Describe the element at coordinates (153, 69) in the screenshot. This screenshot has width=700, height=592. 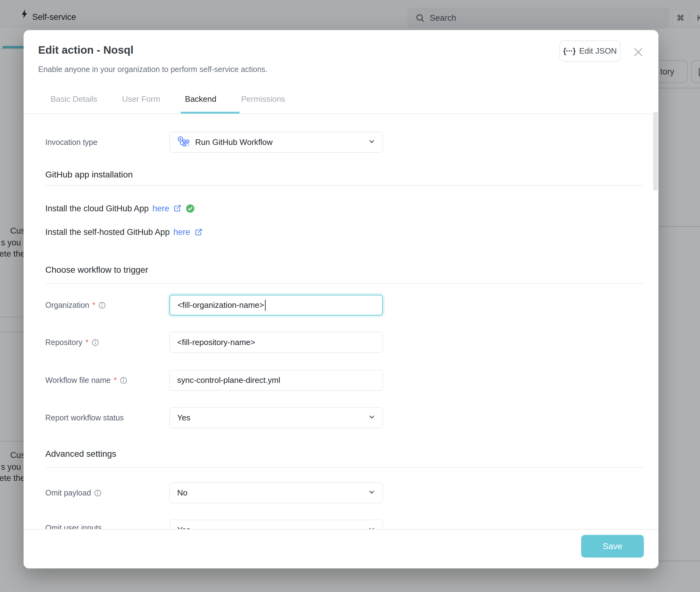
I see `modal-subtitle: Enable anyone in your organization to pe…` at that location.